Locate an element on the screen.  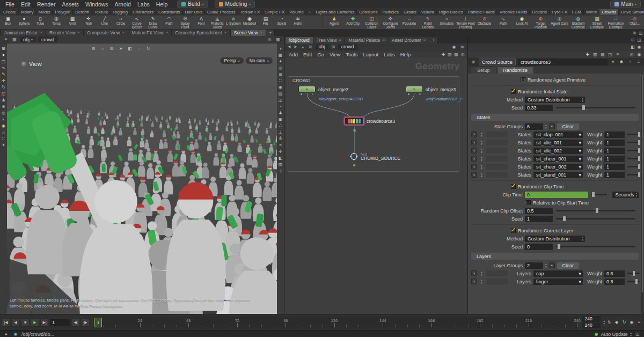
shelf-tab-drive-simulation: Drive Simulation is located at coordinates (631, 12).